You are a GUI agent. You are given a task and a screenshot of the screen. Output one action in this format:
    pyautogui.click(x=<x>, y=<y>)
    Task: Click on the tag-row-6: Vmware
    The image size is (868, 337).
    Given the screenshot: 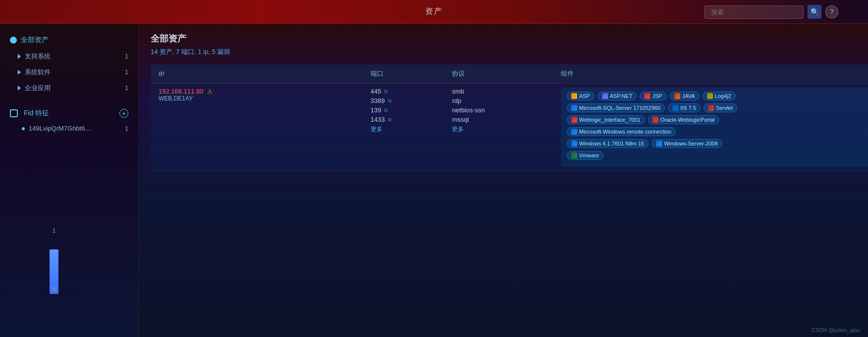 What is the action you would take?
    pyautogui.click(x=717, y=155)
    